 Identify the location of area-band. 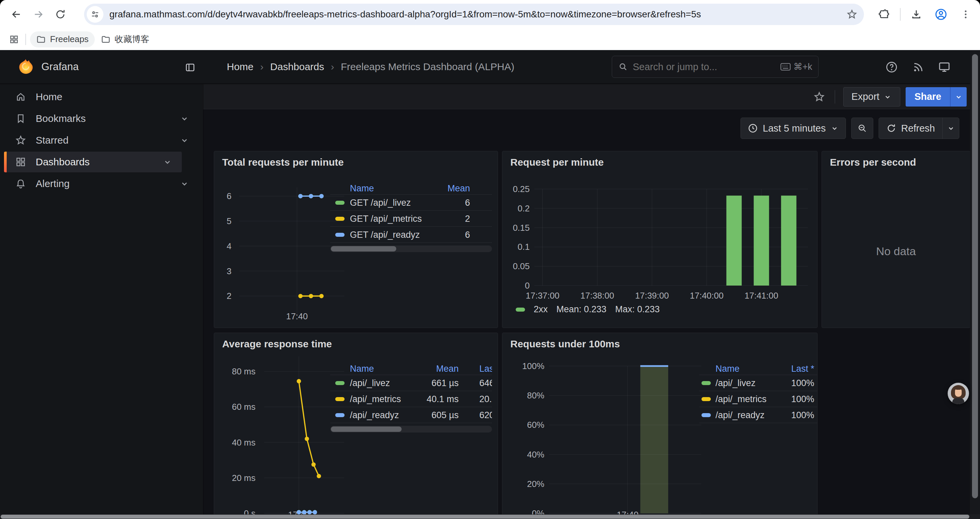
(654, 439).